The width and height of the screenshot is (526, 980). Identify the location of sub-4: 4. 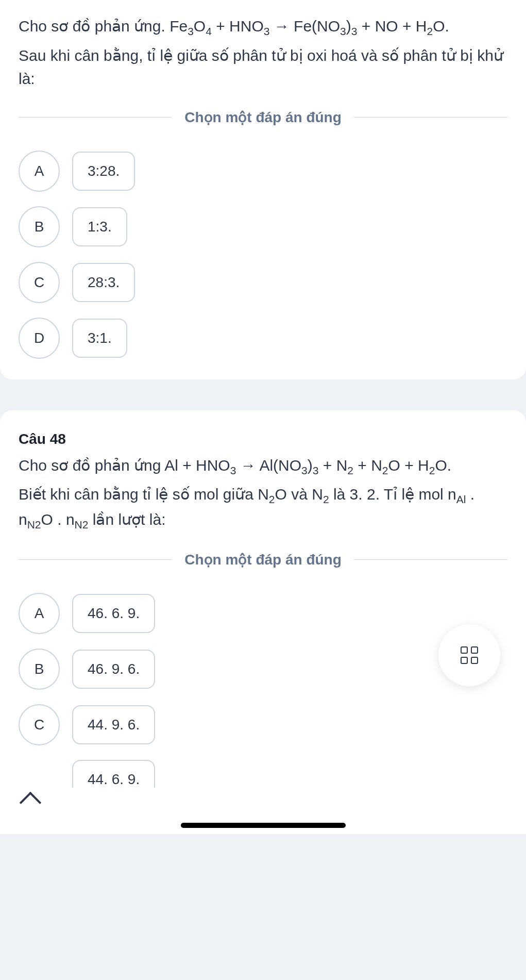
(209, 31).